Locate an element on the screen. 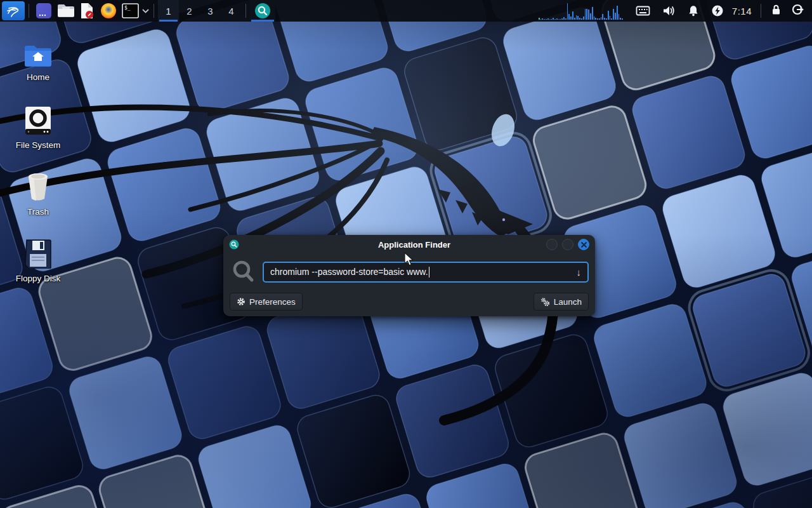 The image size is (812, 508). minimize-button is located at coordinates (552, 244).